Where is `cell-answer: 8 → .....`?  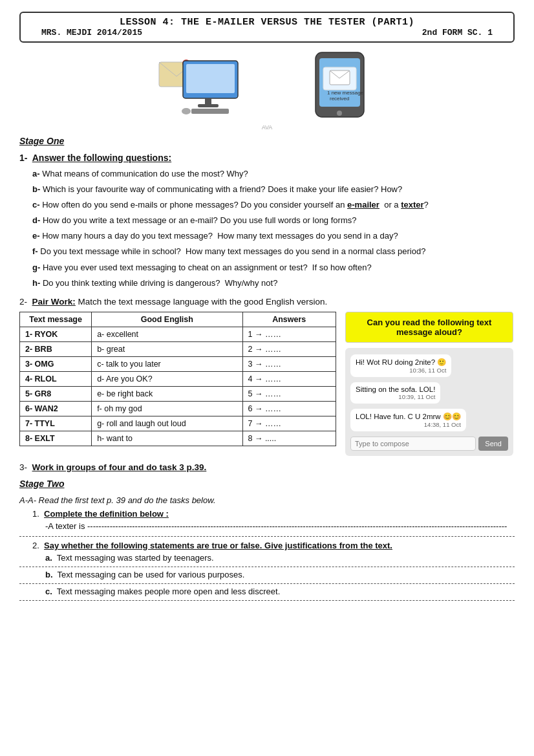
cell-answer: 8 → ..... is located at coordinates (290, 438).